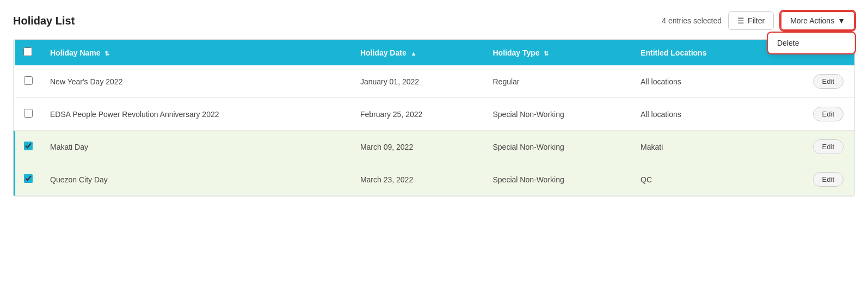 This screenshot has height=288, width=868. Describe the element at coordinates (558, 52) in the screenshot. I see `col-header-type: Holiday Type ⇅` at that location.